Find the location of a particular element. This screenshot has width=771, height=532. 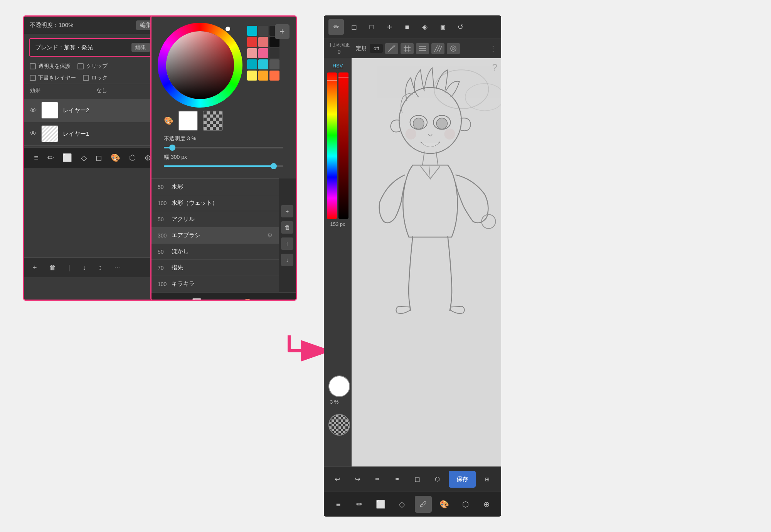

hsv-mode-label: HSV is located at coordinates (338, 66).